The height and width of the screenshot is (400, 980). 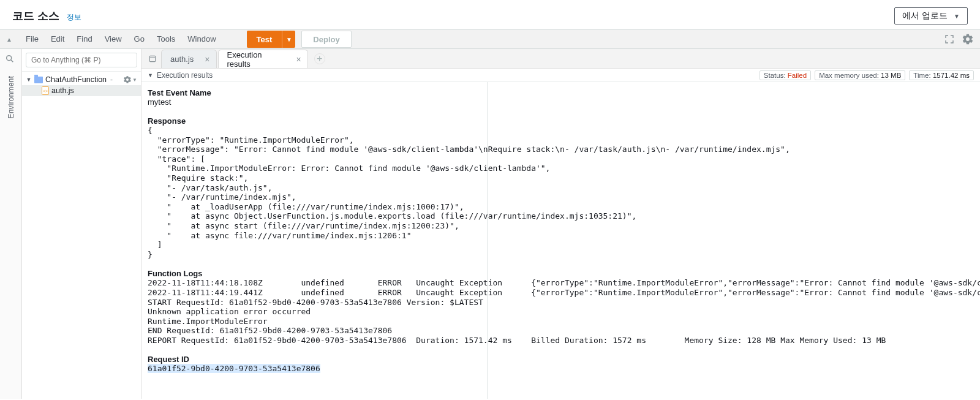 I want to click on tab-auth-js: auth.js ×, so click(x=189, y=59).